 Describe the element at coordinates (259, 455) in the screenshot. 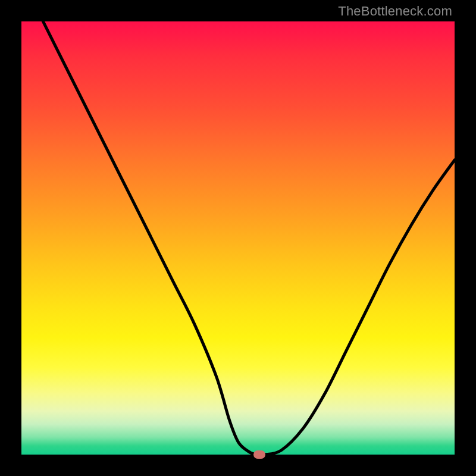

I see `optimum-marker` at that location.